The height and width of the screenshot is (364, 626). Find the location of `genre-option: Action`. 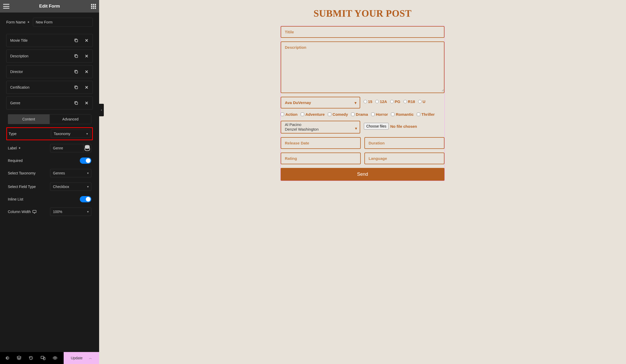

genre-option: Action is located at coordinates (289, 114).